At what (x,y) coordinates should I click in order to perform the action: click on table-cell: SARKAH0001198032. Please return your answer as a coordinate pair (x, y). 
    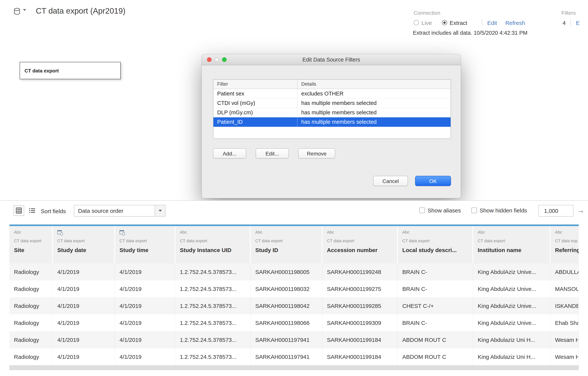
    Looking at the image, I should click on (287, 289).